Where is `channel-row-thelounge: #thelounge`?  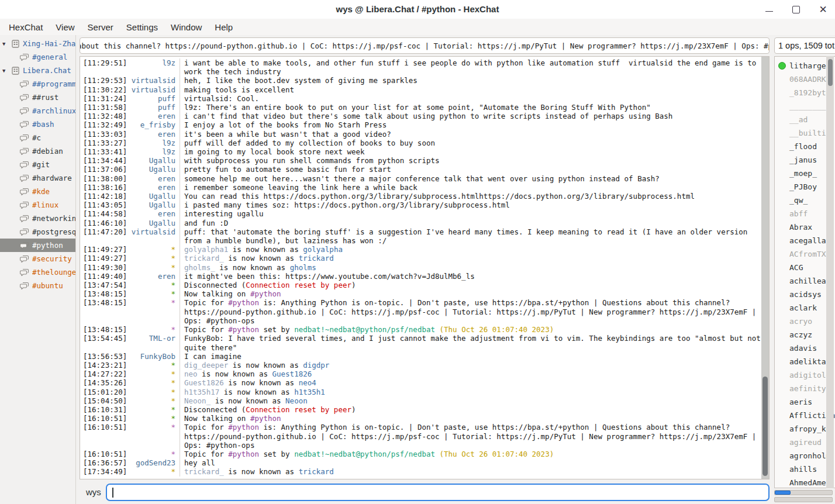
channel-row-thelounge: #thelounge is located at coordinates (37, 272).